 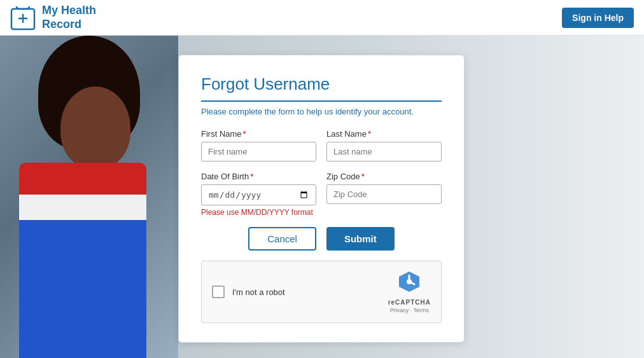 What do you see at coordinates (83, 261) in the screenshot?
I see `person-shirt` at bounding box center [83, 261].